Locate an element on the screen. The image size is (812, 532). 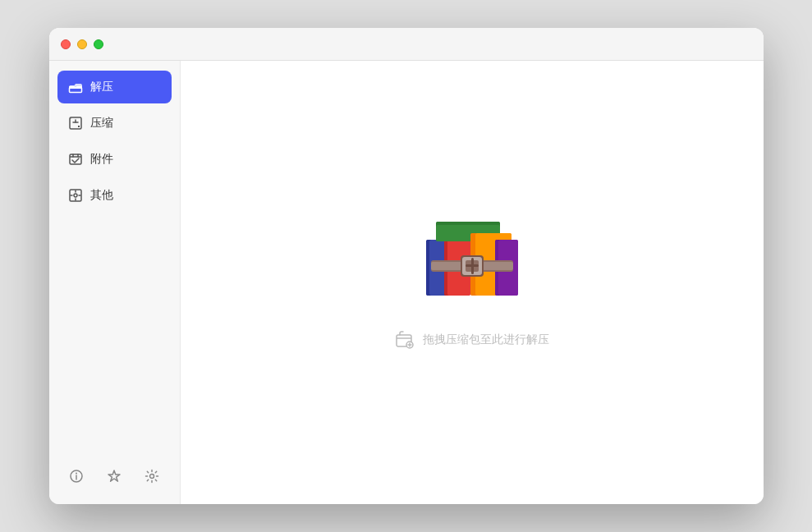
drop-hint: 拖拽压缩包至此进行解压 is located at coordinates (472, 340).